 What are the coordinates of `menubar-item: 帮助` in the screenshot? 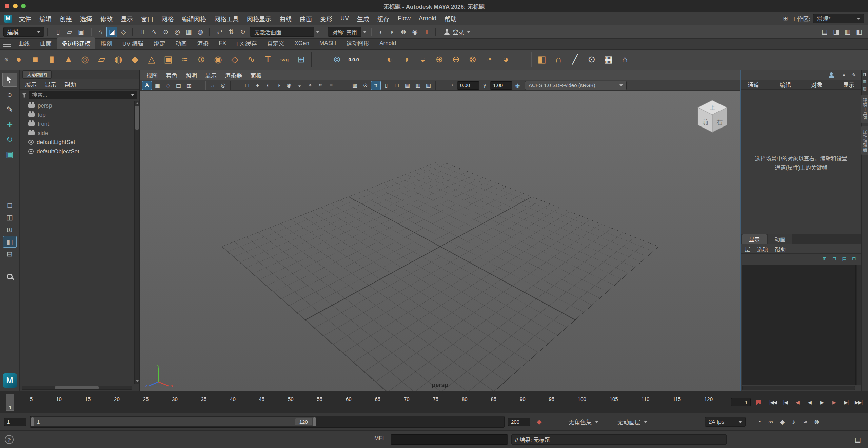 It's located at (451, 19).